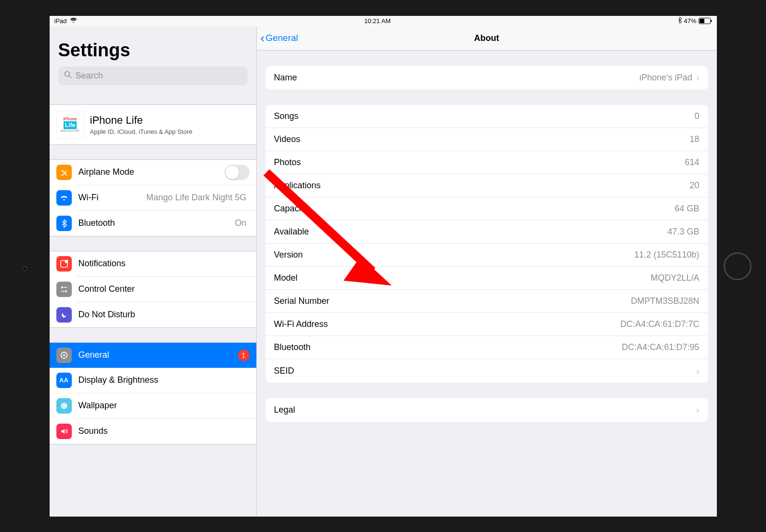 The image size is (766, 532). Describe the element at coordinates (383, 21) in the screenshot. I see `status-bar: iPad 10:21 AM 47%` at that location.